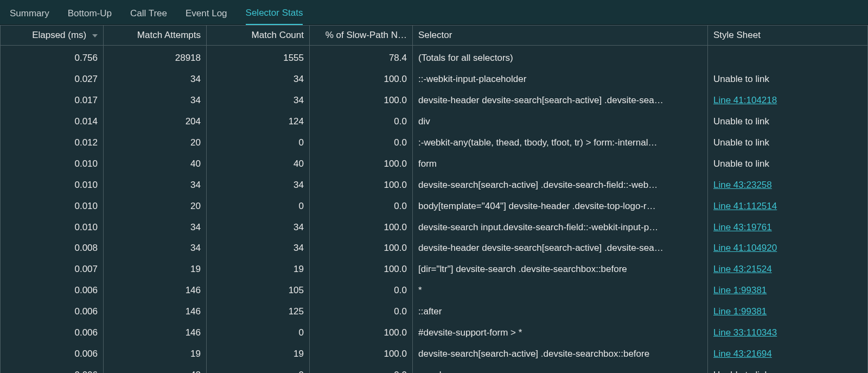 Image resolution: width=868 pixels, height=373 pixels. Describe the element at coordinates (52, 101) in the screenshot. I see `cell-elapsed: 0.017` at that location.